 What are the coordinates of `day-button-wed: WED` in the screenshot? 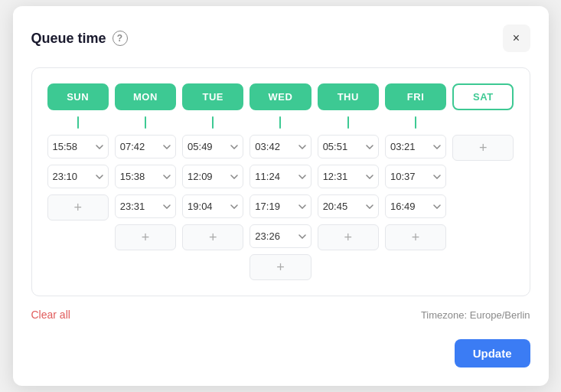 It's located at (280, 96).